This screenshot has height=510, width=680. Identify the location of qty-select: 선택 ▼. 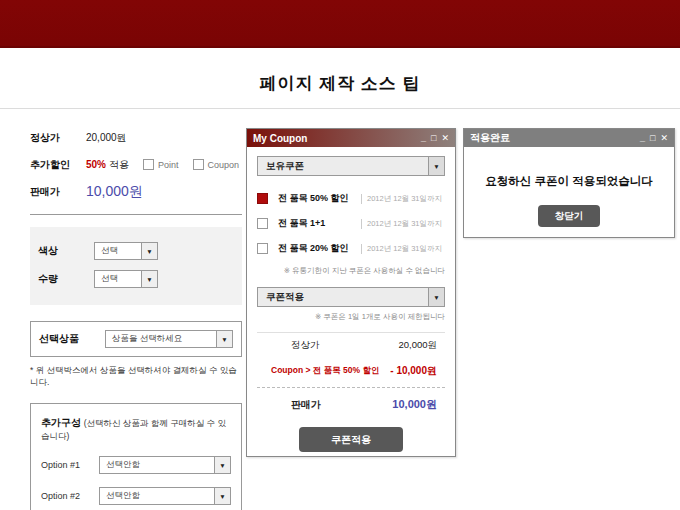
(126, 279).